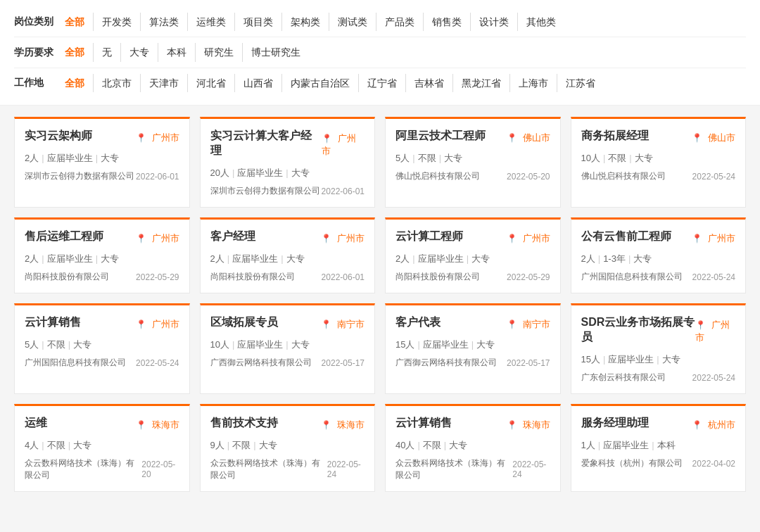 The width and height of the screenshot is (760, 532). Describe the element at coordinates (473, 448) in the screenshot. I see `job-card: 云计算销售 📍 珠海市 40人|不限|大专 众云数科网络技术（珠海）有限公司 2…` at that location.